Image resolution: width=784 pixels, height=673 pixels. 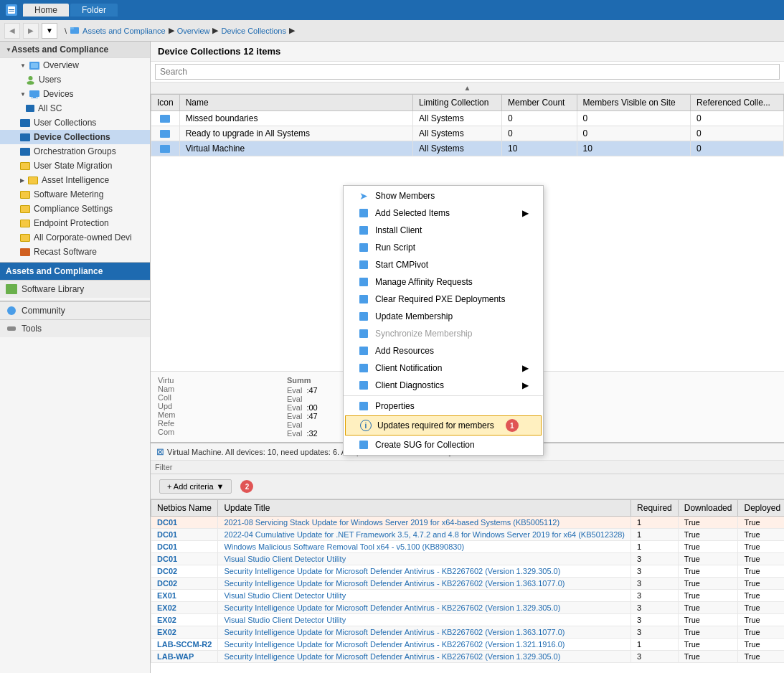 What do you see at coordinates (185, 508) in the screenshot?
I see `bottom-col-netbios-name: Netbios Name` at bounding box center [185, 508].